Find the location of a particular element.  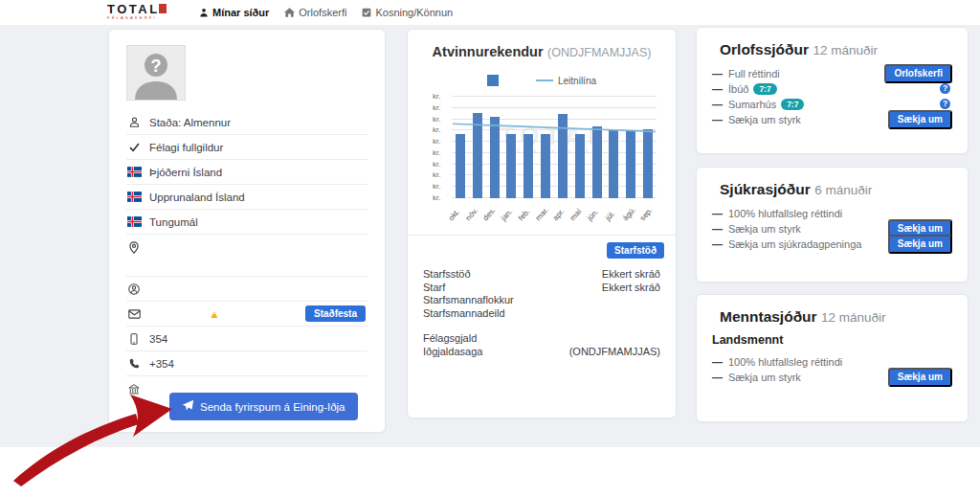

fund-title: Menntasjóður 12 mánuðir is located at coordinates (833, 317).